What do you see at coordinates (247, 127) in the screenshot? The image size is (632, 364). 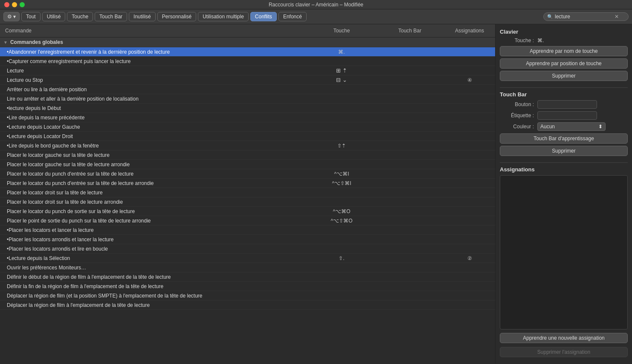 I see `table-row: •Lecture depuis Locator Gauche` at bounding box center [247, 127].